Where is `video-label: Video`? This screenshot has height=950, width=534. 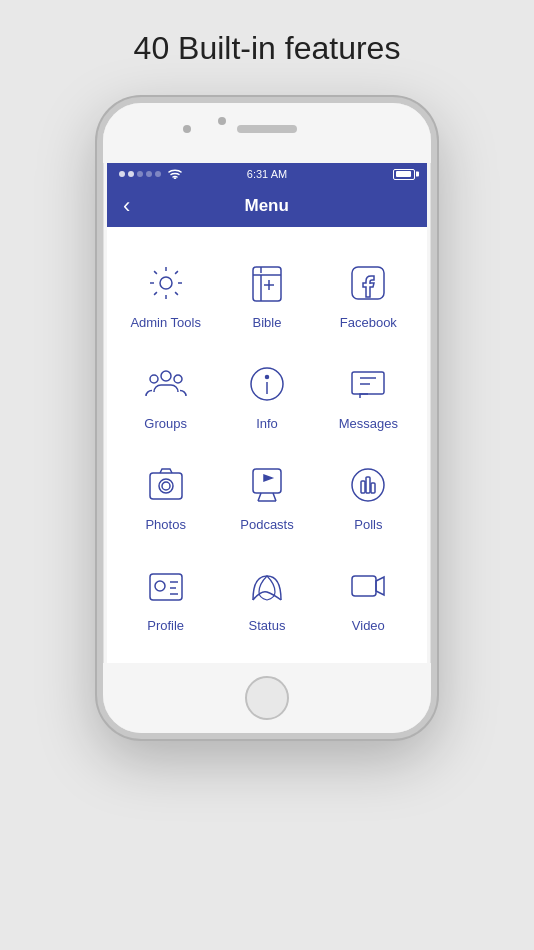
video-label: Video is located at coordinates (368, 626).